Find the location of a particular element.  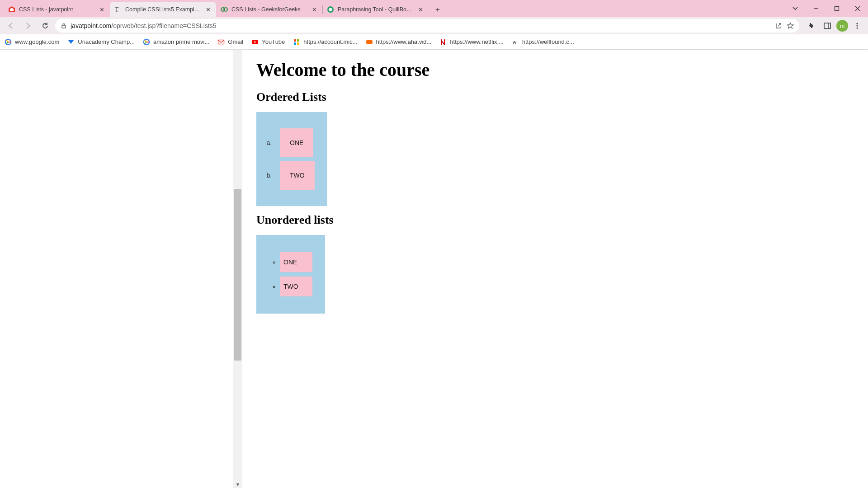

code-scrollbar: ▼ is located at coordinates (238, 269).